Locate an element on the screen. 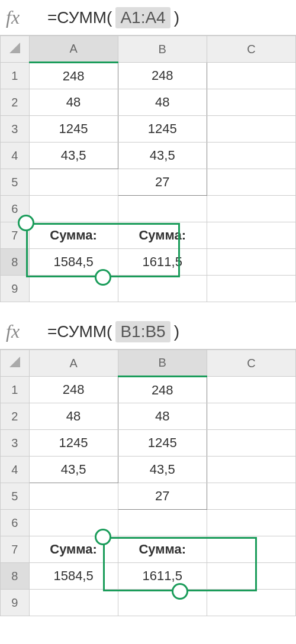 The height and width of the screenshot is (644, 296). row-header-6: 6 is located at coordinates (15, 523).